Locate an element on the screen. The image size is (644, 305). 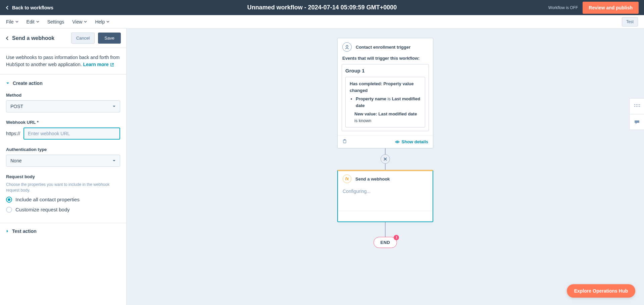
webhook-node: fx Send a webhook Configuring... is located at coordinates (385, 196).